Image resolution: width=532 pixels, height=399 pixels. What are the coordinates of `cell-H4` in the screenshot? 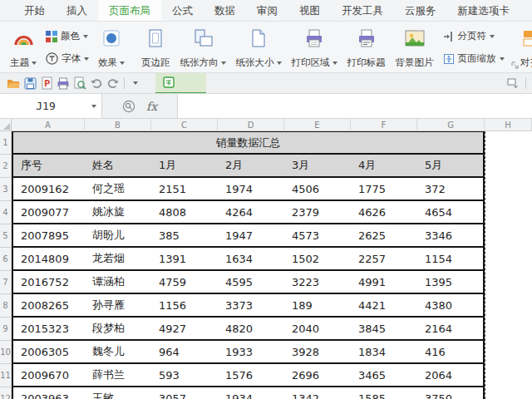 It's located at (509, 213).